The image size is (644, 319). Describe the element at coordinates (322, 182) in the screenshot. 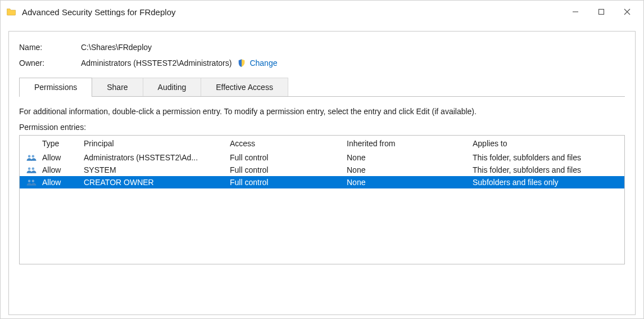

I see `table-row: AllowCREATOR OWNERFull controlNoneSubfol…` at that location.